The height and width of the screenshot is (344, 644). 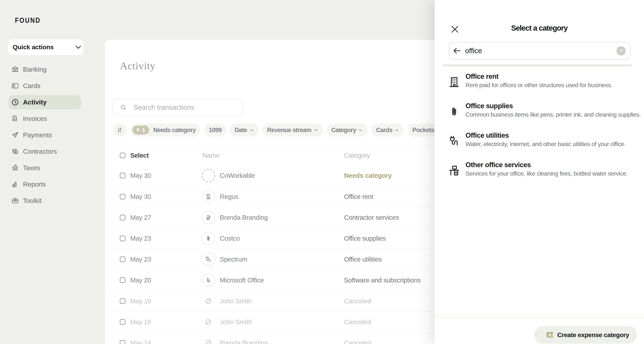 I want to click on filter-revenue-stream-chip: Revenue stream, so click(x=293, y=130).